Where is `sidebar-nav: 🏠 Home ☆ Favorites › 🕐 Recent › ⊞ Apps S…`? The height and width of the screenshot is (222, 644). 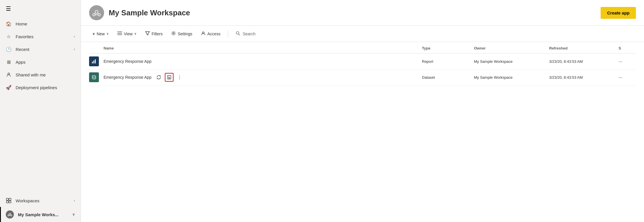 sidebar-nav: 🏠 Home ☆ Favorites › 🕐 Recent › ⊞ Apps S… is located at coordinates (40, 120).